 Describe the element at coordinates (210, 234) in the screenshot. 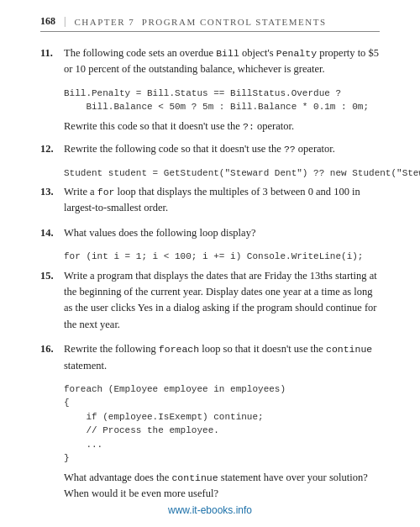

I see `question-14: 14. What values does the following loop …` at that location.